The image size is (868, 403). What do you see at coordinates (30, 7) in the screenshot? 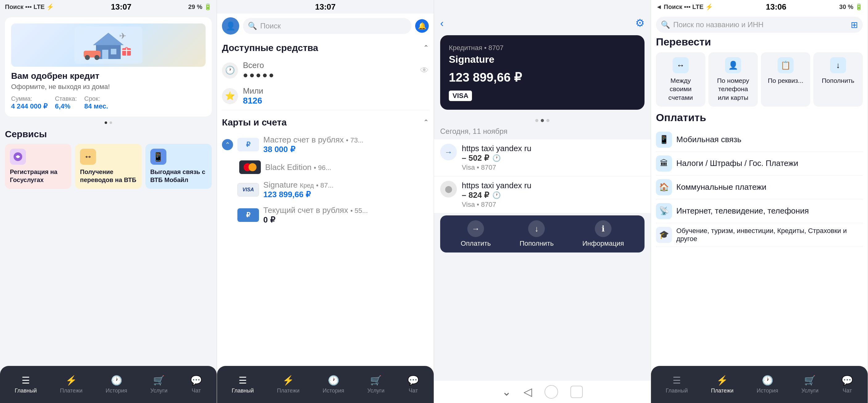
I see `status-left-1: Поиск ▪▪▪ LTE ⚡` at bounding box center [30, 7].